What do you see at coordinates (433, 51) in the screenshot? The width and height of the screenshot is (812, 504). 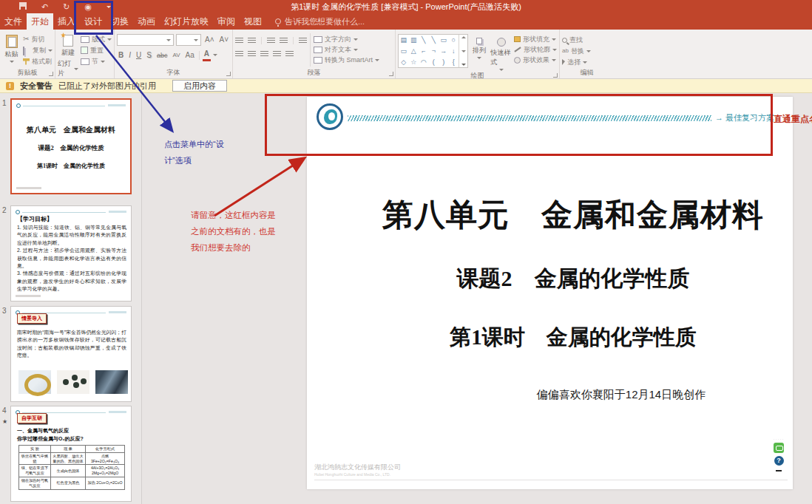 I see `shape-icon: ¬` at bounding box center [433, 51].